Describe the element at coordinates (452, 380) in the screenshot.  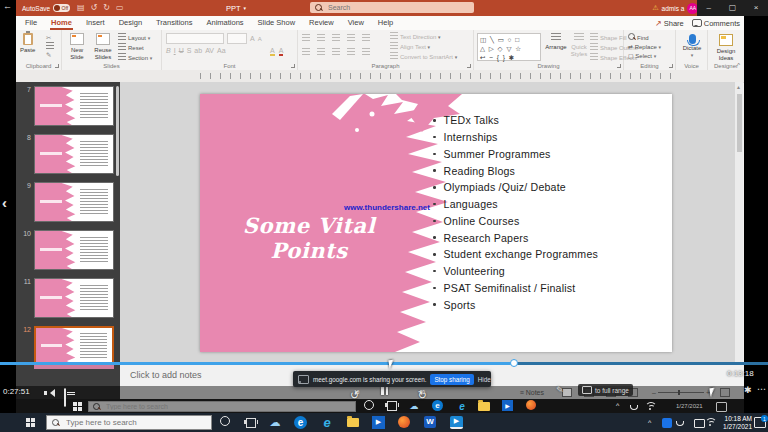
I see `stop-sharing-button: Stop sharing` at that location.